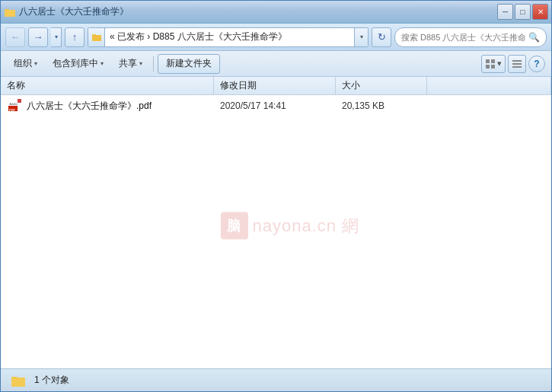 The width and height of the screenshot is (552, 392). I want to click on view-icon, so click(490, 64).